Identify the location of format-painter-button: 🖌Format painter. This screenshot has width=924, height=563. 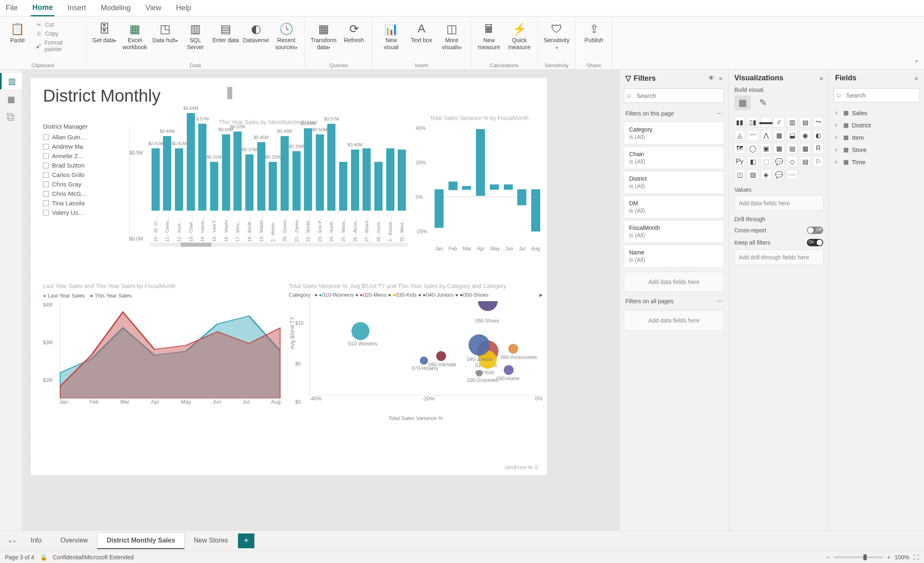
(57, 46).